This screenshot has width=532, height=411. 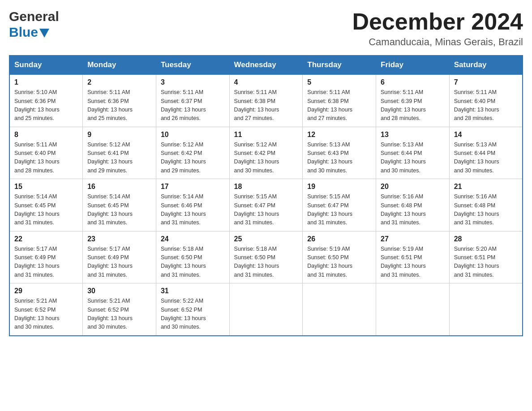 I want to click on day-info: Sunrise: 5:11 AMSunset: 6:36 PMDaylight:…, so click(x=119, y=106).